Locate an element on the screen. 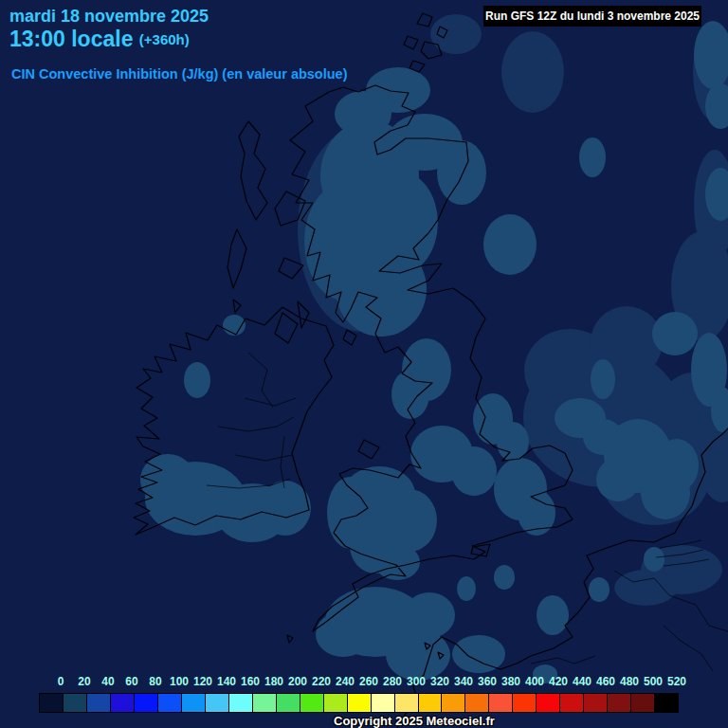  parameter-title: CIN Convective Inhibition (J/kg) (en val… is located at coordinates (180, 74).